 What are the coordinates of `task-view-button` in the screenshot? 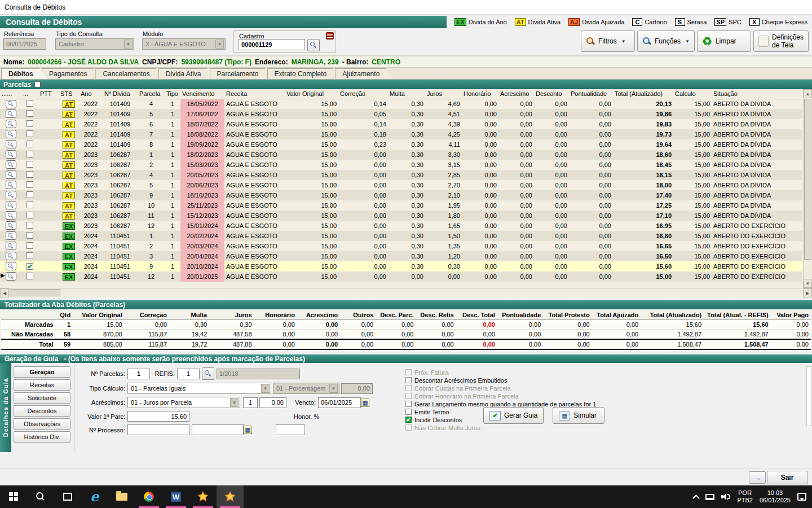 It's located at (68, 497).